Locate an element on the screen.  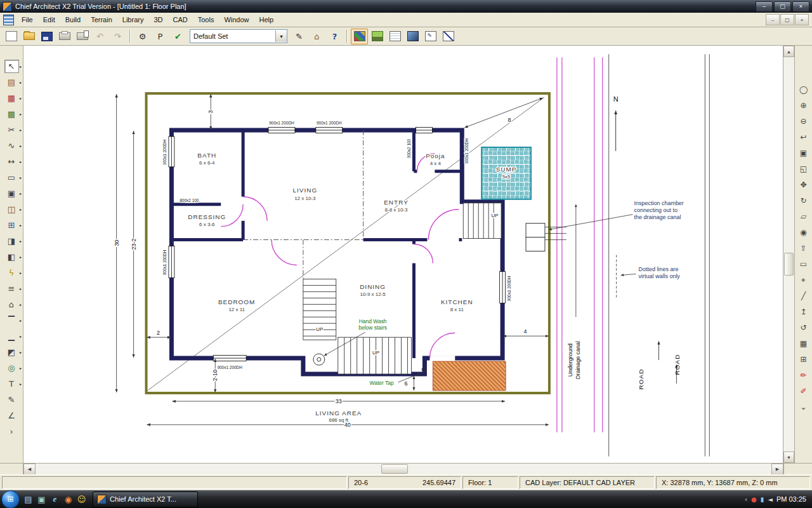
wall-tools: ▤ ▸ is located at coordinates (11, 83).